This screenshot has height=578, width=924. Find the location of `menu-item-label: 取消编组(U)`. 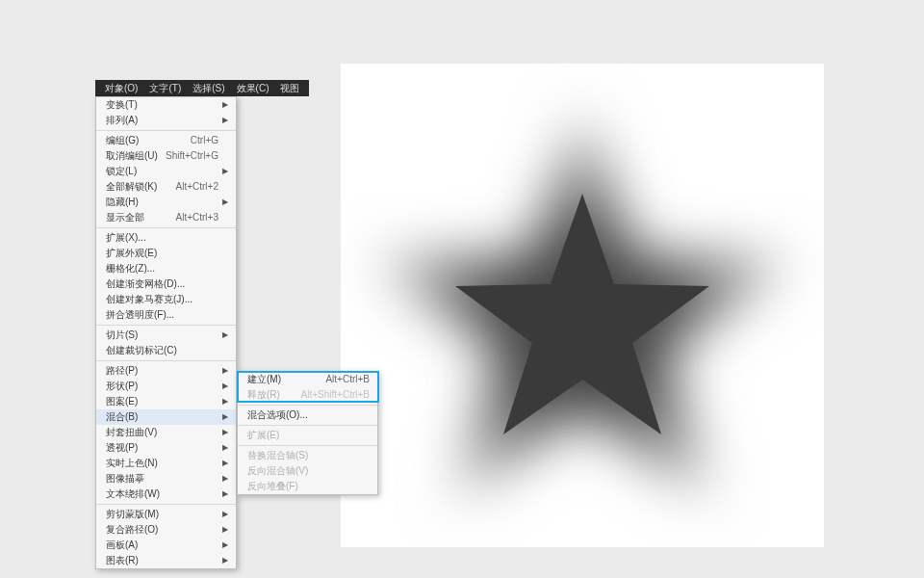

menu-item-label: 取消编组(U) is located at coordinates (133, 156).